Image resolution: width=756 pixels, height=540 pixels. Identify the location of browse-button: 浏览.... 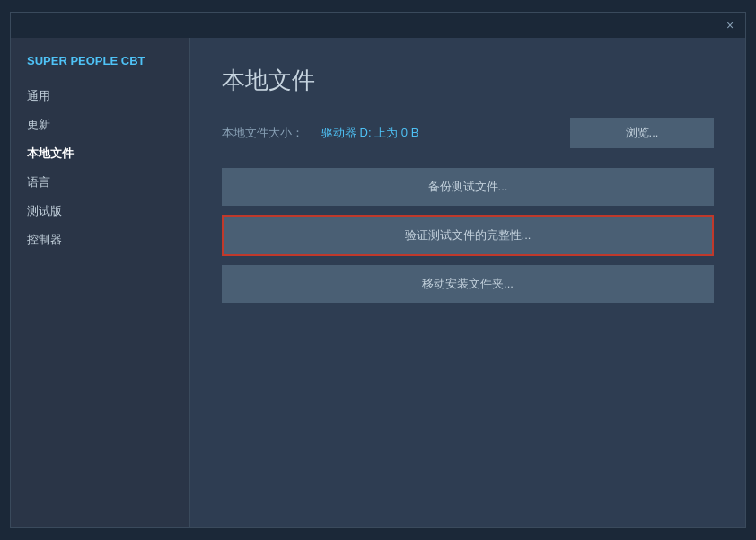
(642, 133).